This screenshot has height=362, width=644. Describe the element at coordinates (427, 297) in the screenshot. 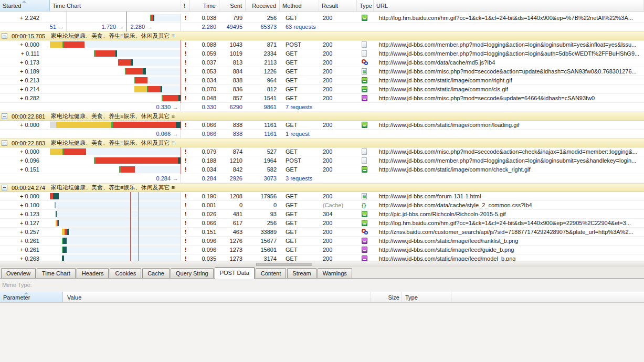

I see `type-column-header: Type` at that location.